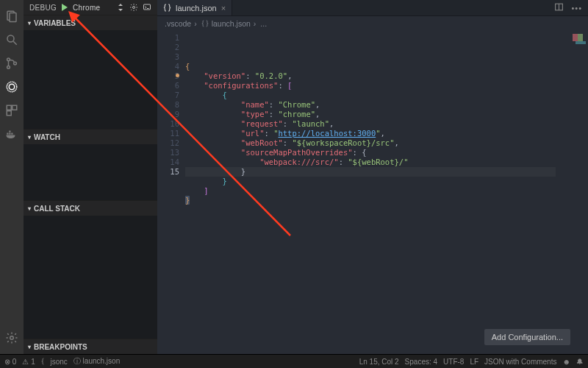 The height and width of the screenshot is (368, 588). Describe the element at coordinates (97, 361) in the screenshot. I see `status-active-file: ⓘ launch.json` at that location.